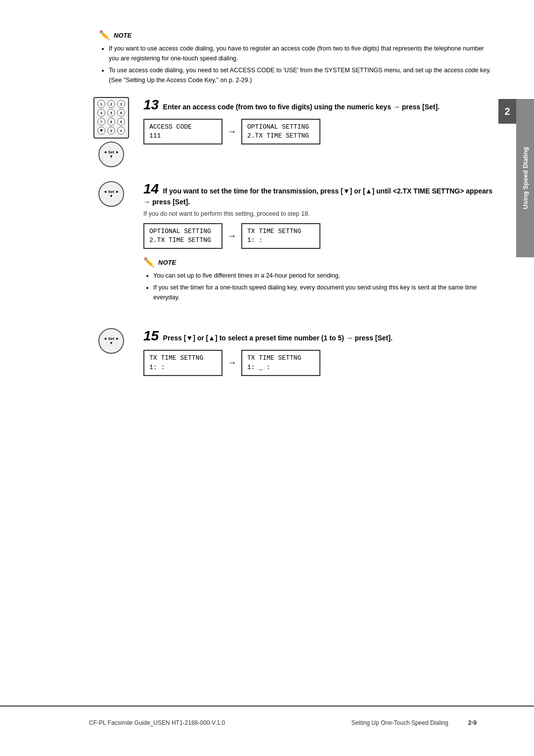 Image resolution: width=534 pixels, height=756 pixels. What do you see at coordinates (121, 104) in the screenshot?
I see `key-3: 3` at bounding box center [121, 104].